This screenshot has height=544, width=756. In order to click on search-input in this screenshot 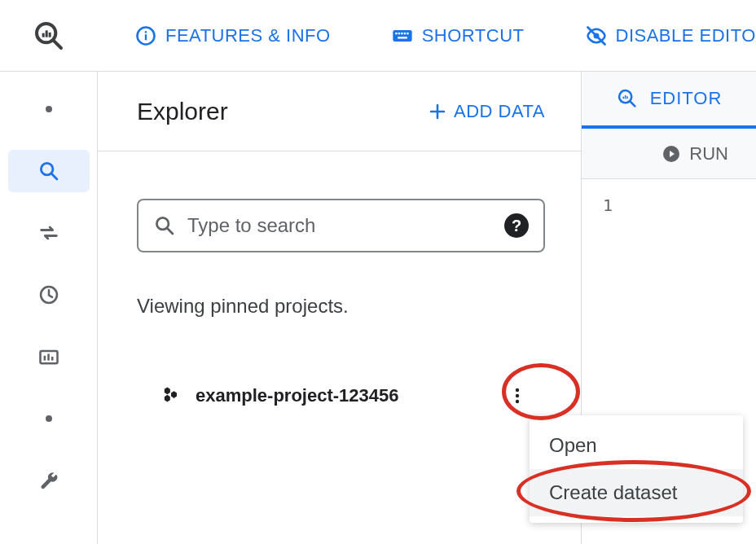, I will do `click(341, 226)`.